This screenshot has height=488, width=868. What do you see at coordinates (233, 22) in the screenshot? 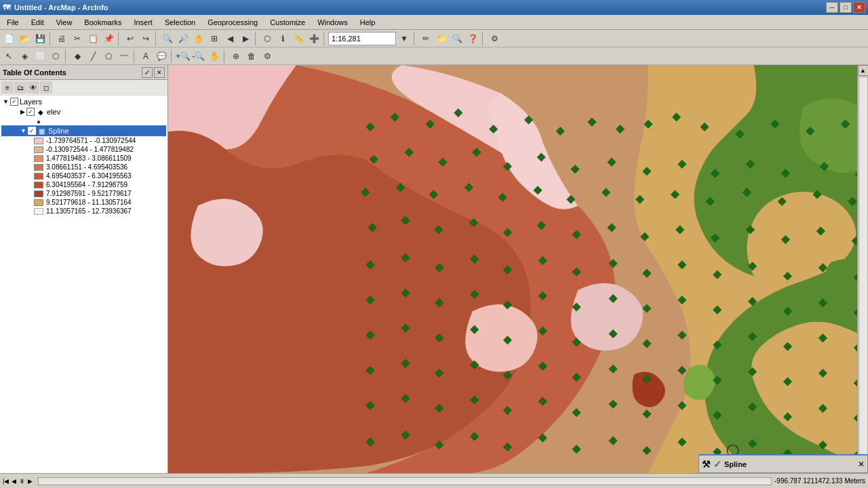
I see `menu-geoprocessing: Geoprocessing` at bounding box center [233, 22].